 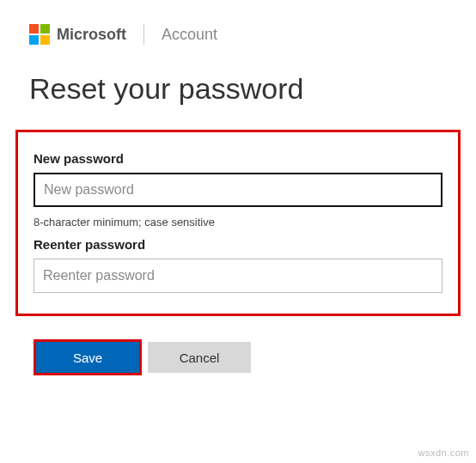 I want to click on header: Microsoft Account, so click(x=238, y=31).